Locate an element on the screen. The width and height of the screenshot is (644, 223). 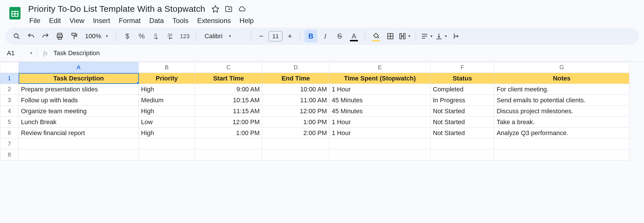
cell-D6: 2:00 PM is located at coordinates (296, 133).